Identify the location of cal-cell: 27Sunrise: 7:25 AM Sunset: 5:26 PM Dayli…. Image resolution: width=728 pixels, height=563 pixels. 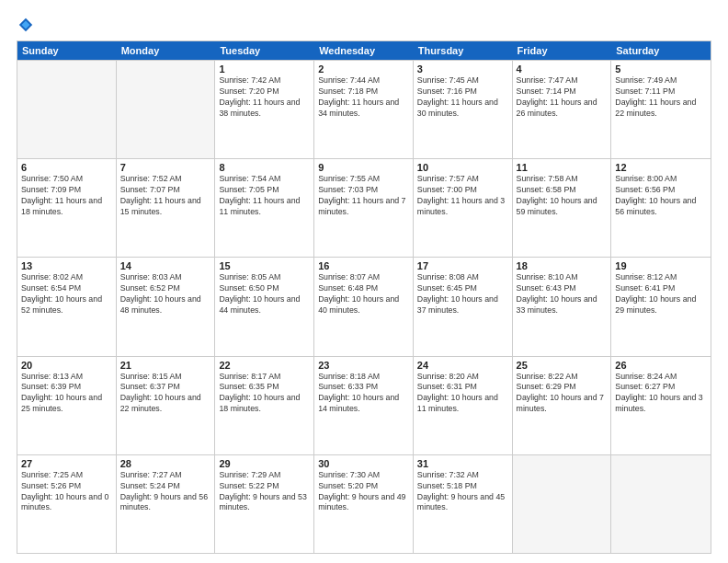
(67, 504).